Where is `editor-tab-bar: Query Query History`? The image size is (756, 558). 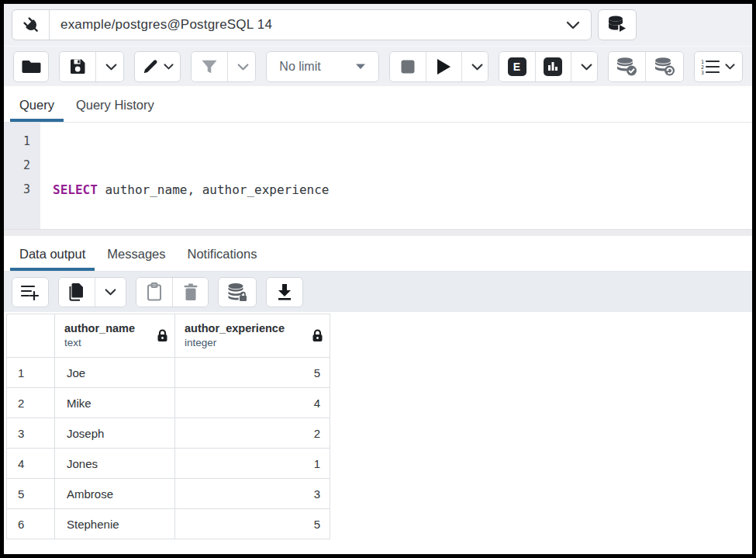
editor-tab-bar: Query Query History is located at coordinates (378, 104).